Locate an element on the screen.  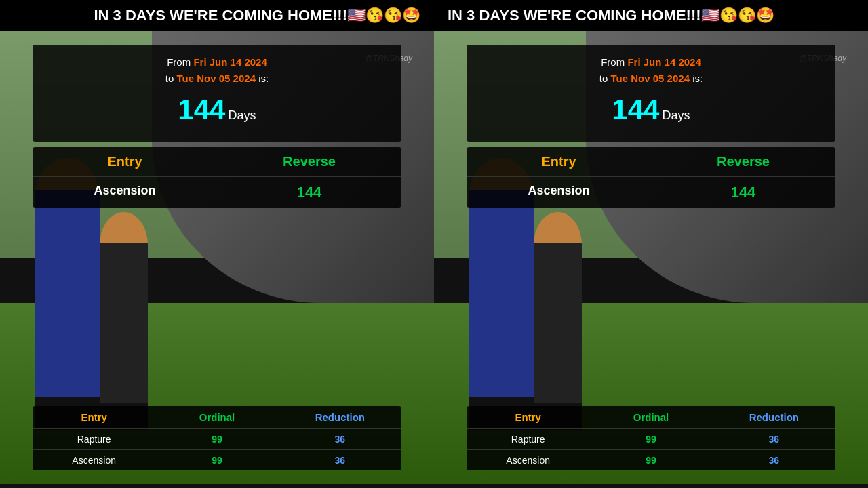
right-gem-h0: Entry is located at coordinates (528, 418).